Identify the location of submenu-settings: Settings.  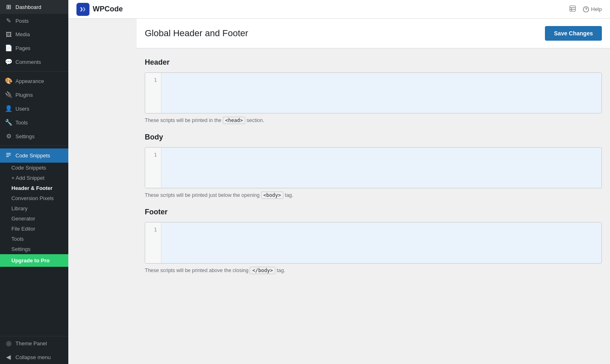
(34, 249).